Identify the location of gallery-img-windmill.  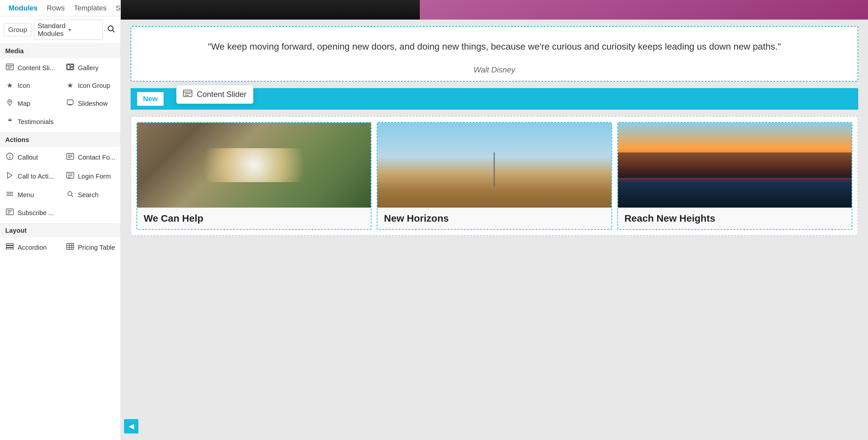
(494, 165).